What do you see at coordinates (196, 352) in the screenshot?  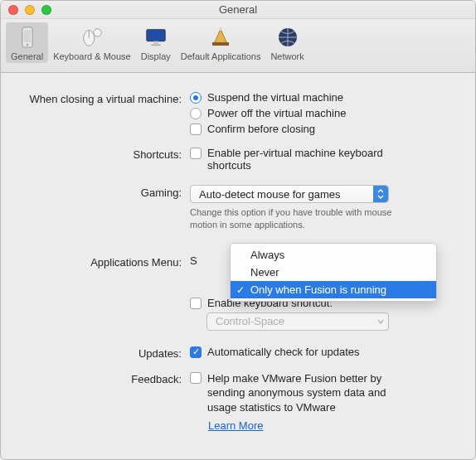 I see `check-auto-updates` at bounding box center [196, 352].